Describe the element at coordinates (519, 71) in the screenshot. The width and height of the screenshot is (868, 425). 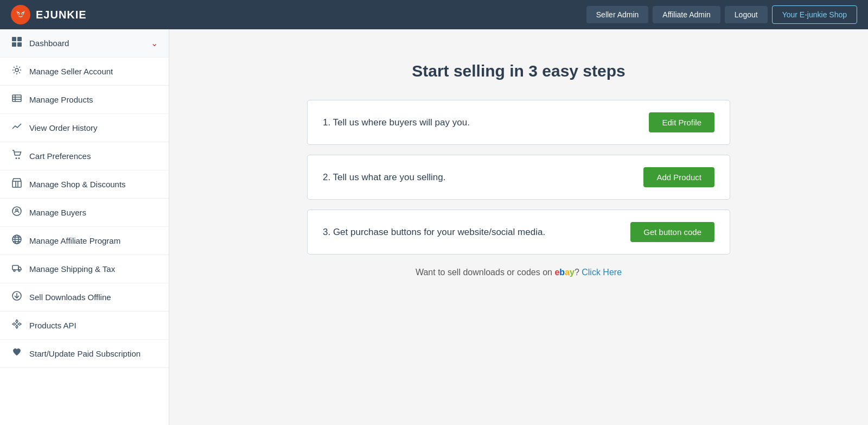
I see `page-title: Start selling in 3 easy steps` at that location.